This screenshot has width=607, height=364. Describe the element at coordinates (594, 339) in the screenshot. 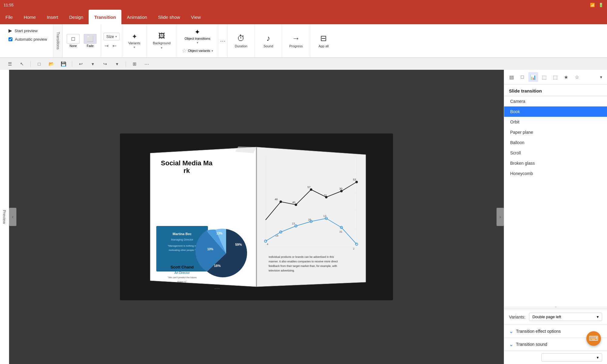

I see `keyboard-icon: ⌨` at that location.